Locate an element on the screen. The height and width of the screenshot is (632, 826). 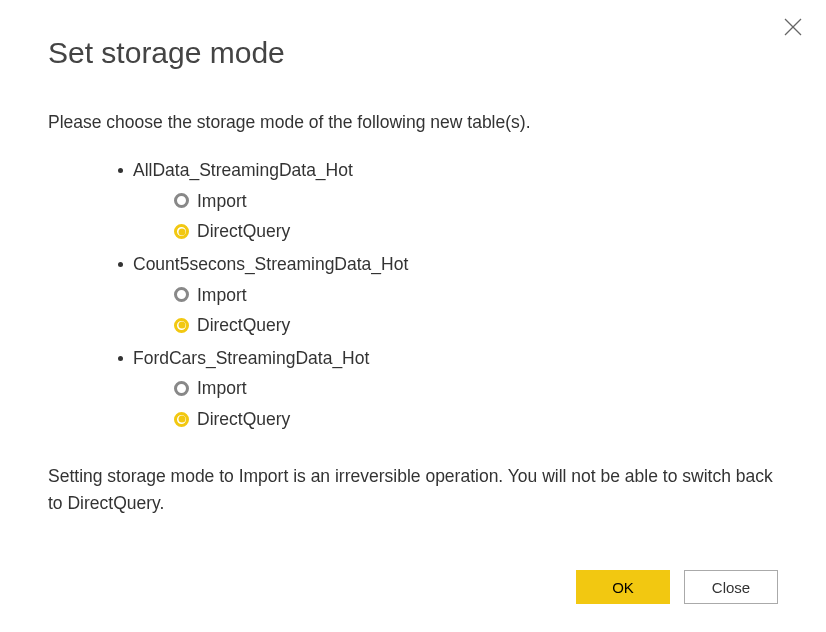
table-item: FordCars_StreamingData_Hot Import Direct… is located at coordinates (448, 389).